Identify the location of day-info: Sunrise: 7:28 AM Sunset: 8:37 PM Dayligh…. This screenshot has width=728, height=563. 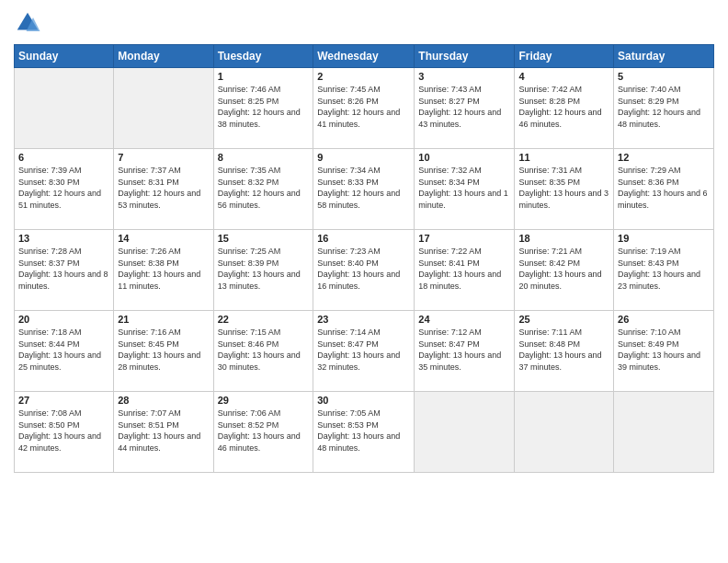
(64, 269).